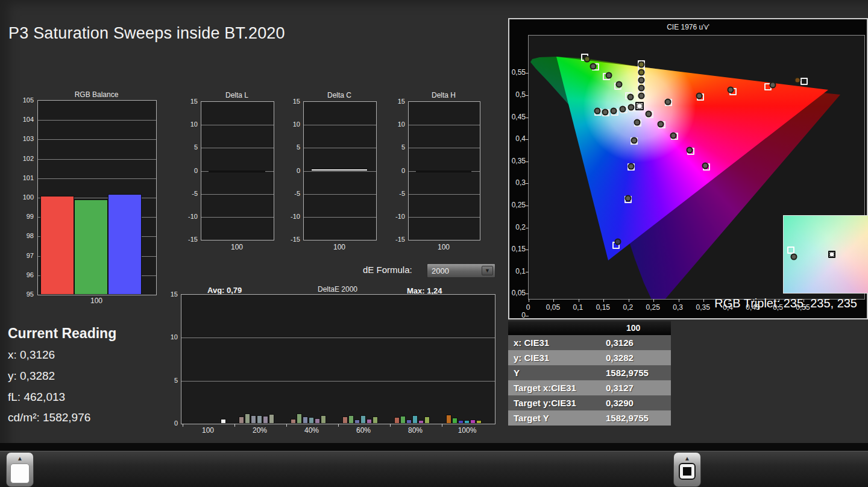 The image size is (868, 487). What do you see at coordinates (628, 307) in the screenshot?
I see `cie-x-tick-label: 0,2` at bounding box center [628, 307].